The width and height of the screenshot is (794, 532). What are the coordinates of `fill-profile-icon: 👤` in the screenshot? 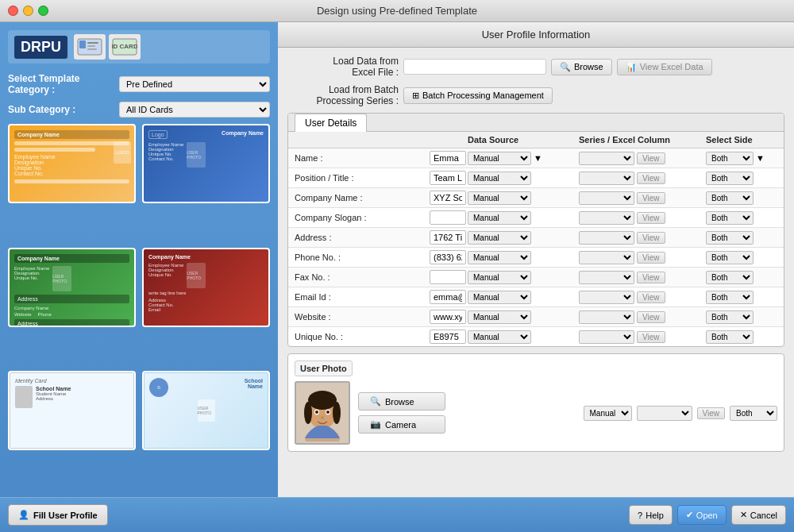 It's located at (24, 515).